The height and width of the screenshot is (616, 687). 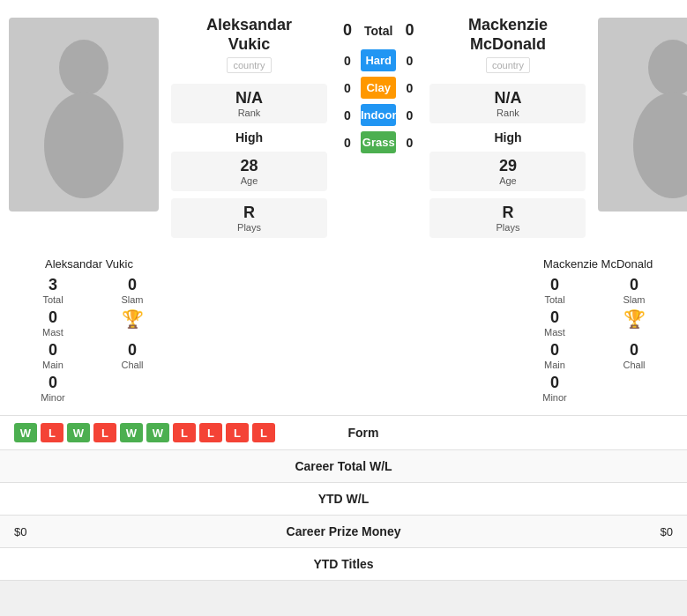 What do you see at coordinates (237, 433) in the screenshot?
I see `form-badge-8: L` at bounding box center [237, 433].